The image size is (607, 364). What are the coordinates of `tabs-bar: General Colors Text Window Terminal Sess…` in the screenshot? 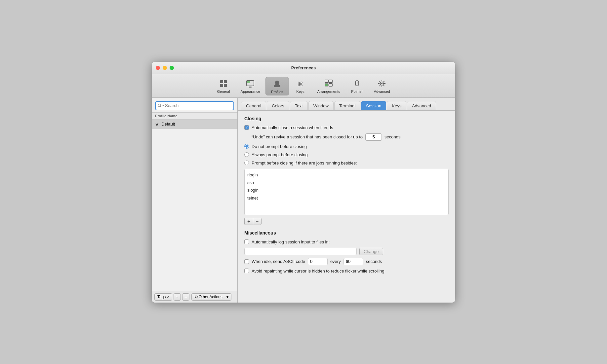 It's located at (346, 104).